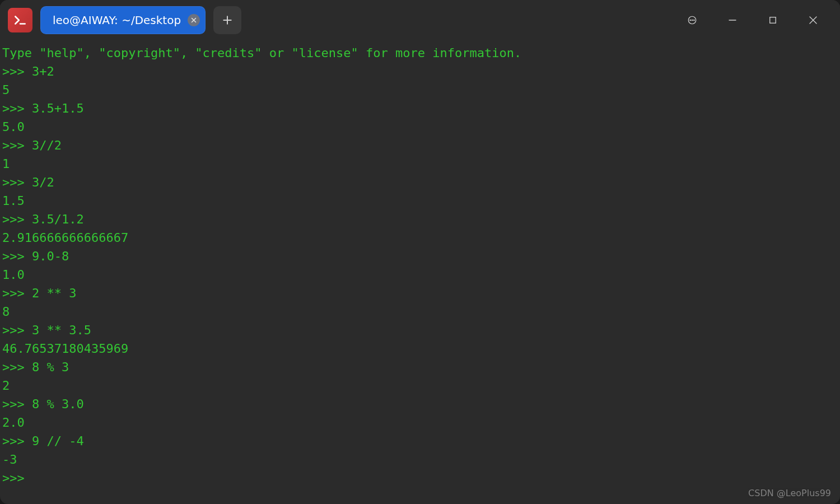 The height and width of the screenshot is (504, 840). I want to click on titlebar: leo@AIWAY: ~/Desktop, so click(420, 20).